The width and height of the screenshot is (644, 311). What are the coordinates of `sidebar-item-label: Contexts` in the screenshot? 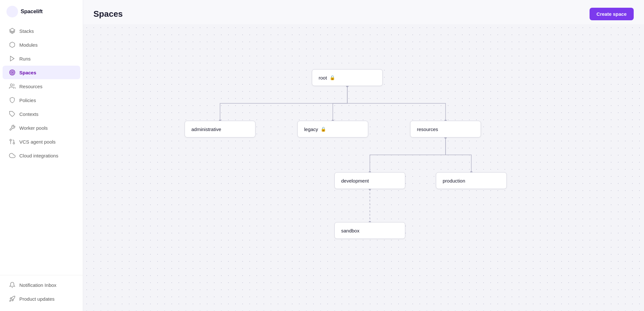 It's located at (29, 114).